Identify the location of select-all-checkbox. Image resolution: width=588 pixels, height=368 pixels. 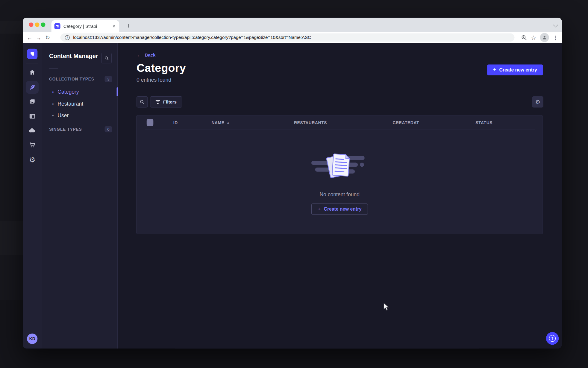
(150, 123).